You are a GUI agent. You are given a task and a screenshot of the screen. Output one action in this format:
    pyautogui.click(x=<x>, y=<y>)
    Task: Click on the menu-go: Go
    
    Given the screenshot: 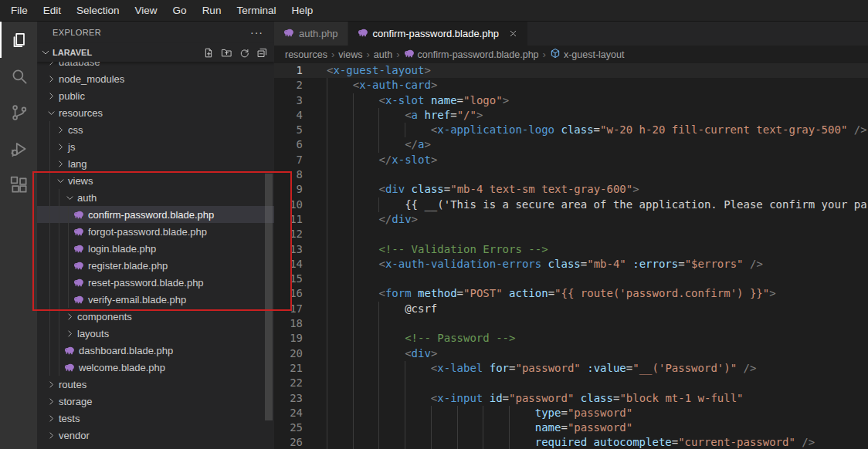 What is the action you would take?
    pyautogui.click(x=180, y=11)
    